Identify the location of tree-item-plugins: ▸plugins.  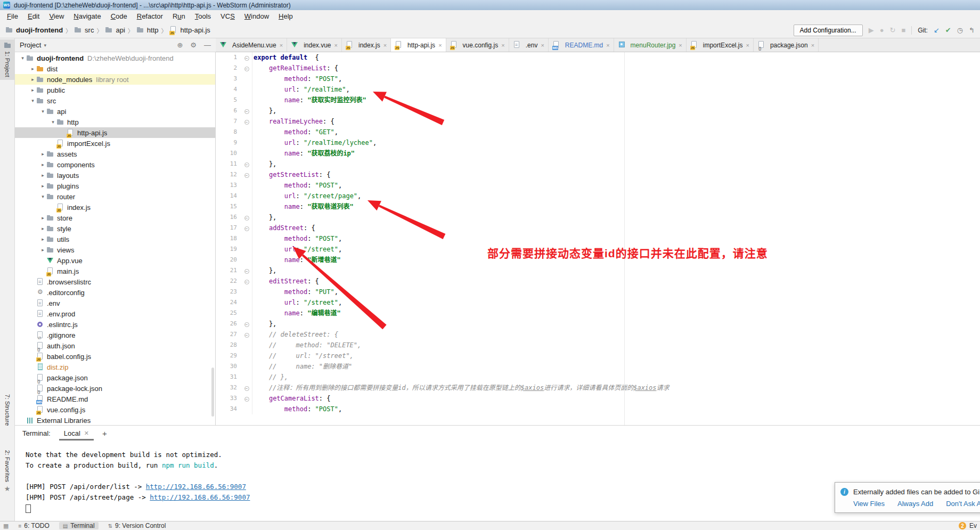
(115, 186).